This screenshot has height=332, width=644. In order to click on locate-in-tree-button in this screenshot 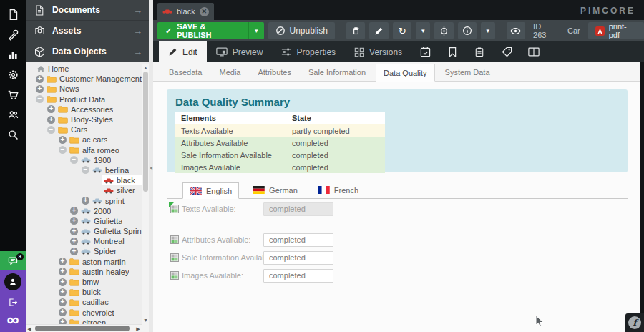, I will do `click(444, 31)`.